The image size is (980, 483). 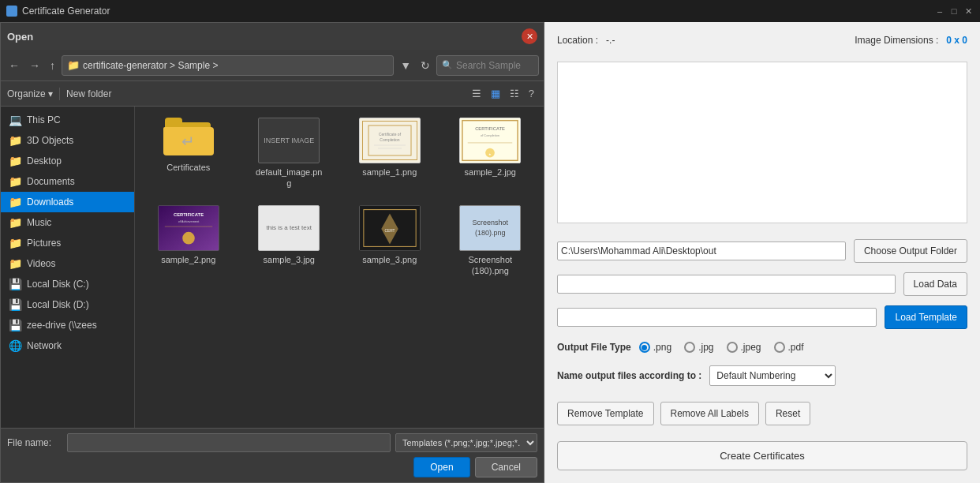 I want to click on search-placeholder: Search Sample, so click(x=488, y=66).